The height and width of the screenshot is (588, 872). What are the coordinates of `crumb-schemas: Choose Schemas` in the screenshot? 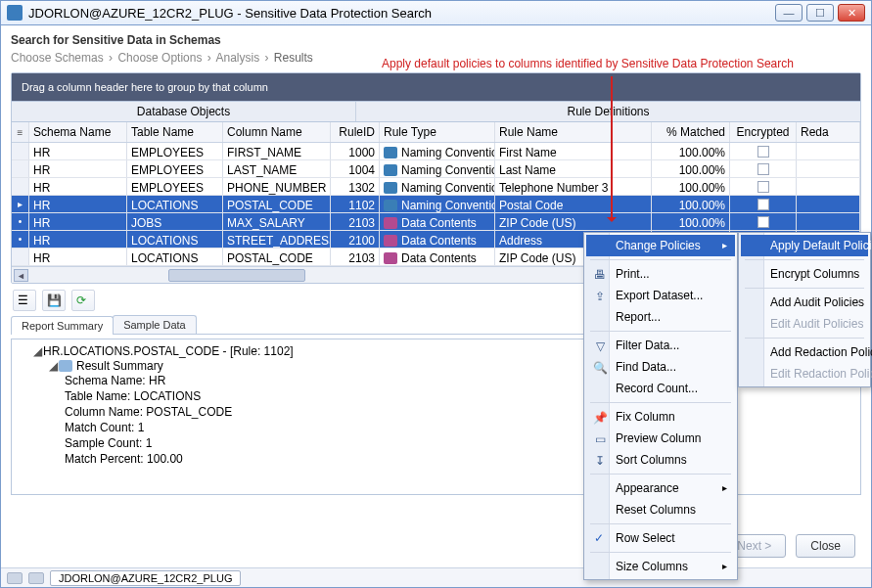 It's located at (57, 58).